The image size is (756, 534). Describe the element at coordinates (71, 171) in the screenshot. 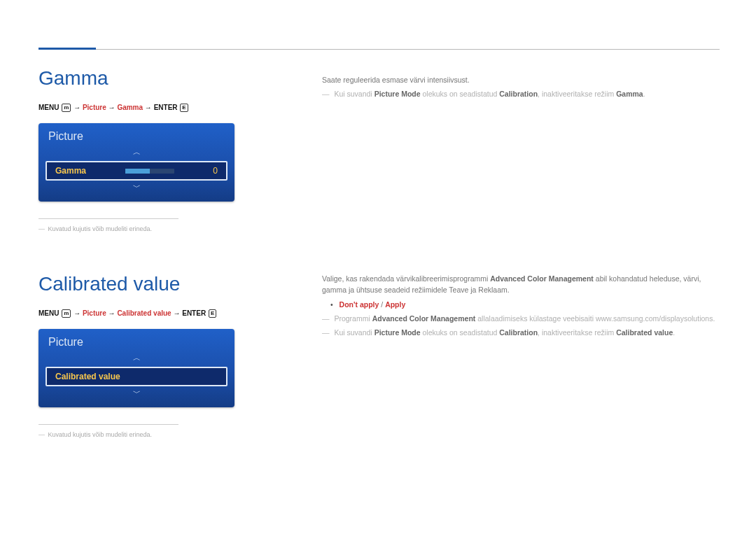

I see `osd-selected-label: Gamma` at that location.